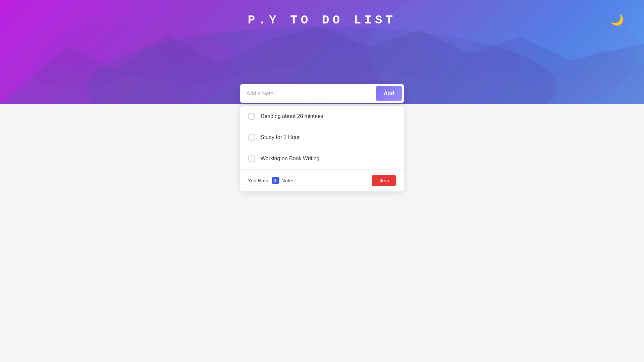  Describe the element at coordinates (328, 116) in the screenshot. I see `todo-text-1: Reading about 20 minutes` at that location.